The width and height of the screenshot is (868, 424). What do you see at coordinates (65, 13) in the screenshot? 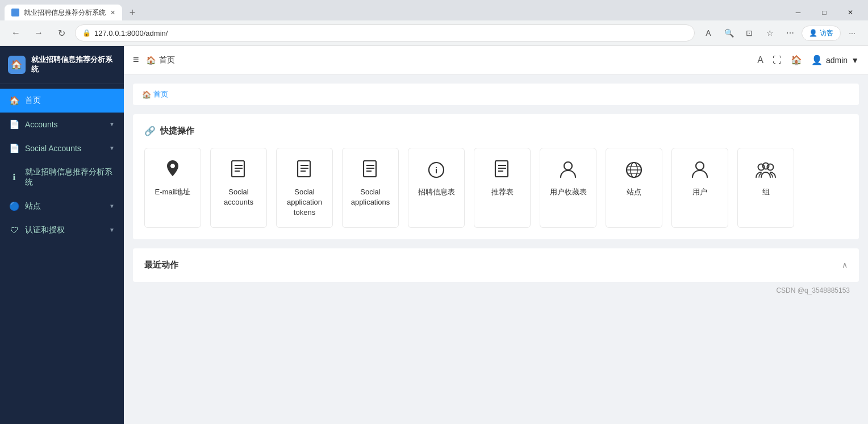
I see `tab-title: 就业招聘信息推荐分析系统` at bounding box center [65, 13].